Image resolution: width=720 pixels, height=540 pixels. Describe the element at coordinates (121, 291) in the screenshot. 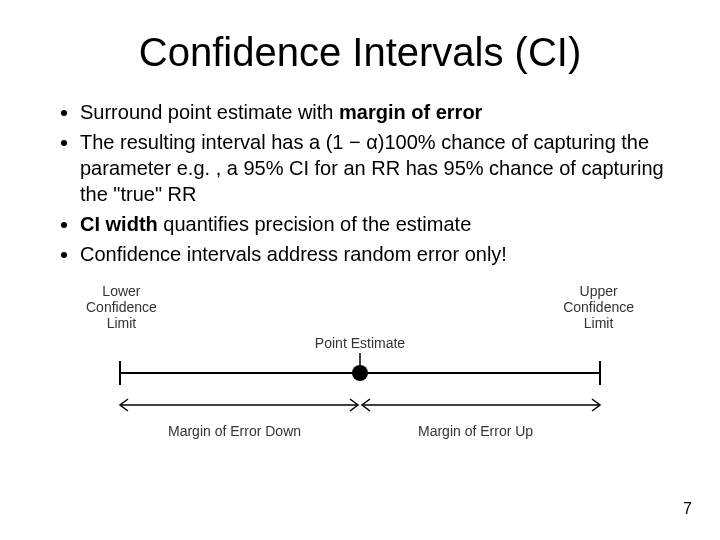

I see `lbl-line: Lower` at that location.